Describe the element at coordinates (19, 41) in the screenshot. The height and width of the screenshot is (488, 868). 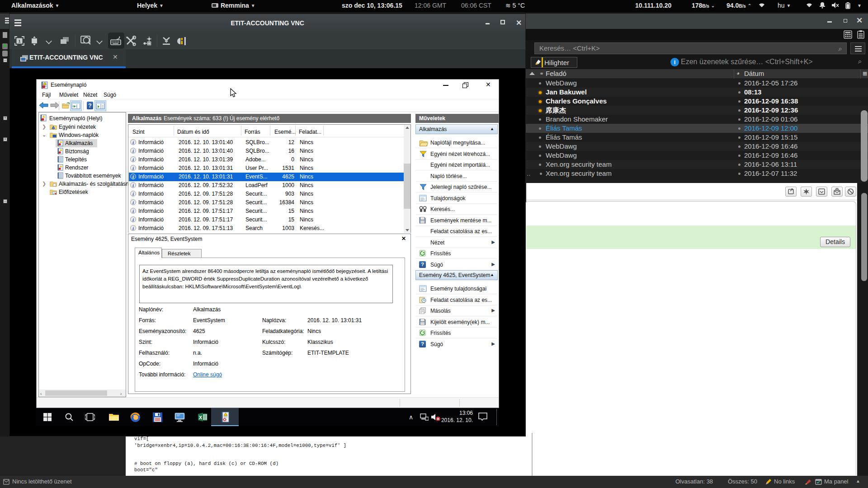
I see `svg-text: 1` at that location.